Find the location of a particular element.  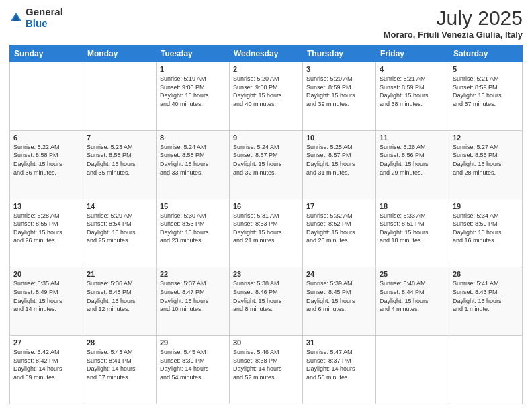

day-number: 18 is located at coordinates (412, 206).